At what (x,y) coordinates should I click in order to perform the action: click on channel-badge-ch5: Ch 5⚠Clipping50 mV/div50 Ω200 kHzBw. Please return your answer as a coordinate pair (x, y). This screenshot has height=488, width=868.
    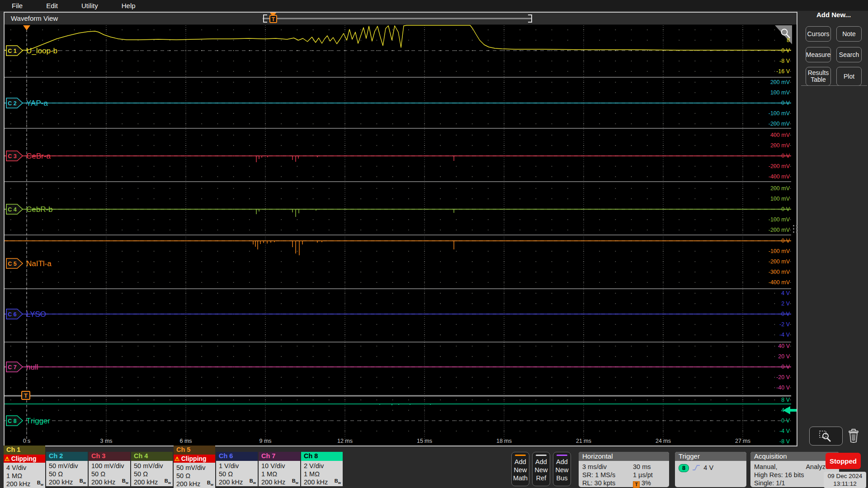
    Looking at the image, I should click on (194, 467).